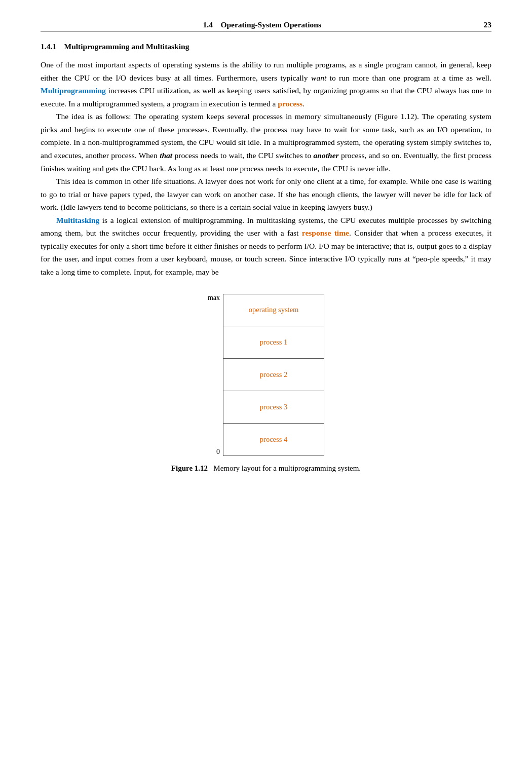 This screenshot has height=760, width=532. What do you see at coordinates (287, 468) in the screenshot?
I see `figure-caption-text: Memory layout for a multiprogramming sys…` at bounding box center [287, 468].